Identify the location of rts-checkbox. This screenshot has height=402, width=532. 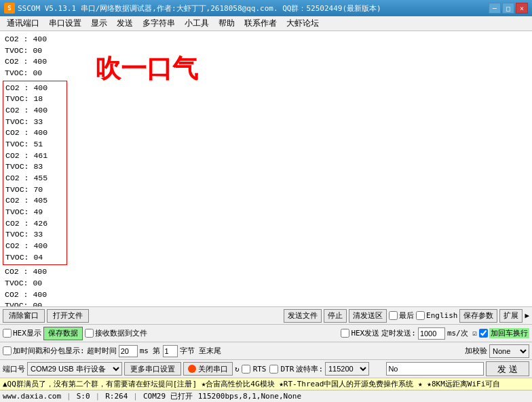
(246, 369).